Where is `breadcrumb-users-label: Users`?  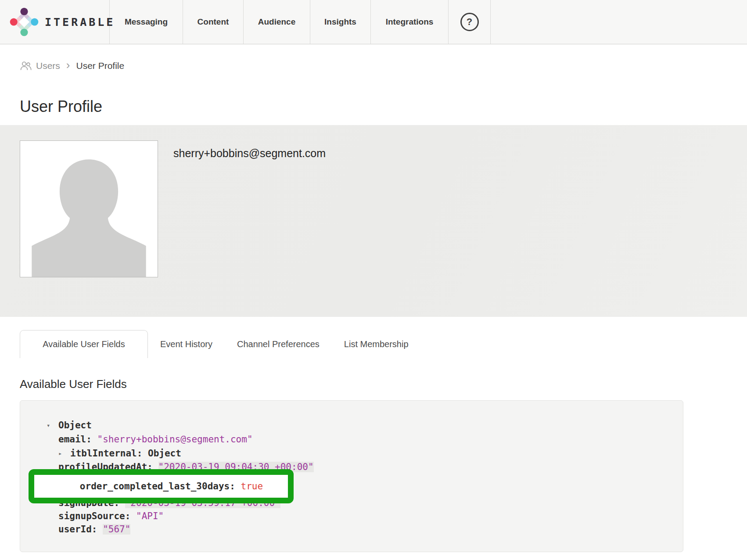
breadcrumb-users-label: Users is located at coordinates (48, 66).